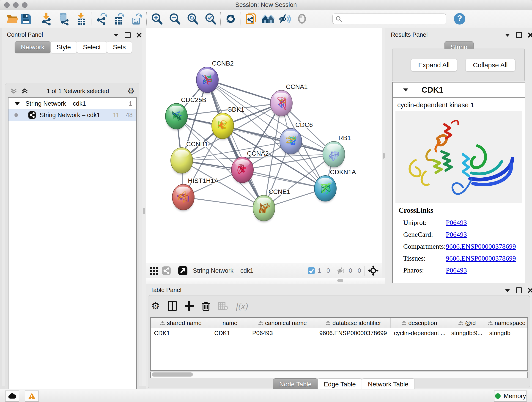  I want to click on memory-button: Memory, so click(510, 396).